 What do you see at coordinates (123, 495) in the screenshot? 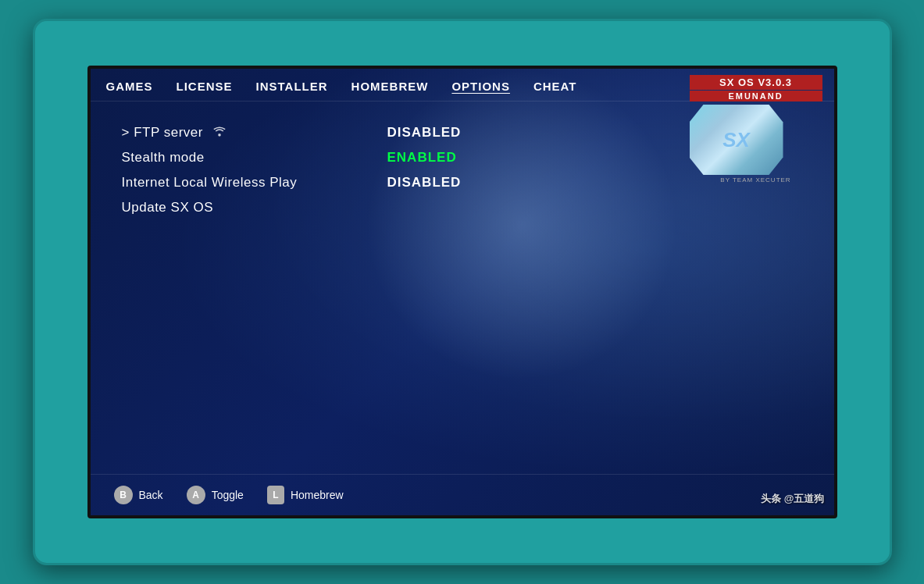
I see `b-button-icon: B` at bounding box center [123, 495].